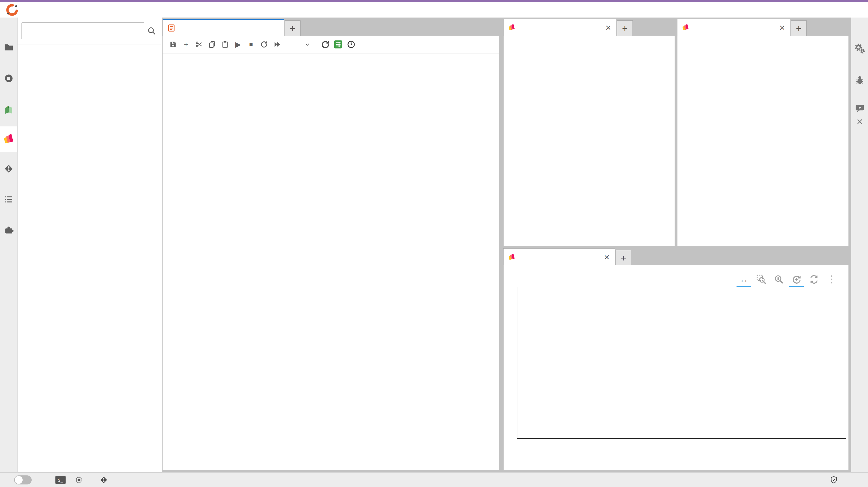 This screenshot has width=868, height=487. Describe the element at coordinates (763, 141) in the screenshot. I see `cluster-map-body` at that location.